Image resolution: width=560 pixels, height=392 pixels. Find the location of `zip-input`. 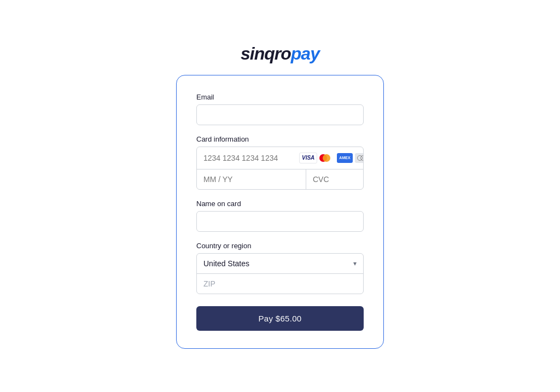

zip-input is located at coordinates (280, 284).